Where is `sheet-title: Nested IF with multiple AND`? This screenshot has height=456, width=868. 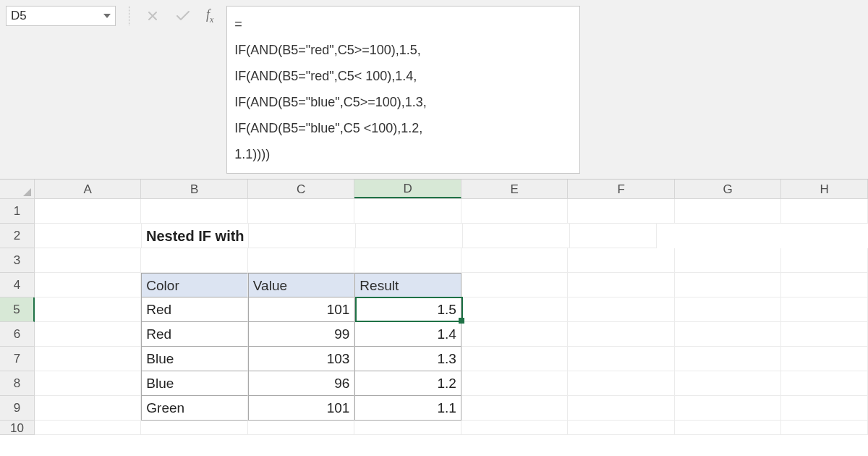 sheet-title: Nested IF with multiple AND is located at coordinates (195, 236).